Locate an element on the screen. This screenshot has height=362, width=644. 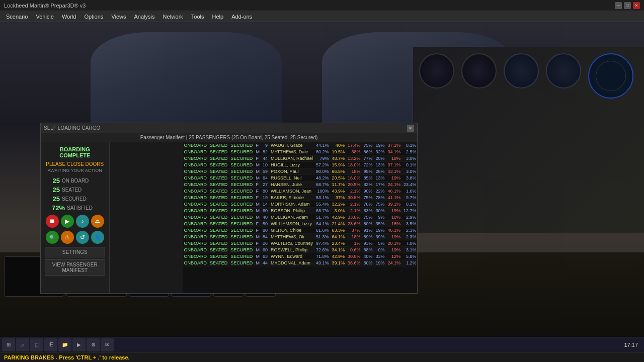
table-cell: MACDONAL, Adam is located at coordinates (292, 263).